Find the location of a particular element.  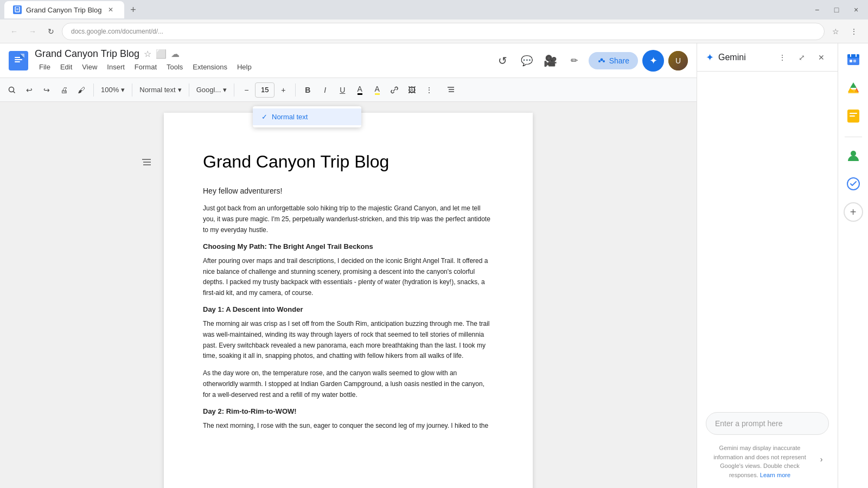

browser-menu-button: ⋮ is located at coordinates (854, 31).